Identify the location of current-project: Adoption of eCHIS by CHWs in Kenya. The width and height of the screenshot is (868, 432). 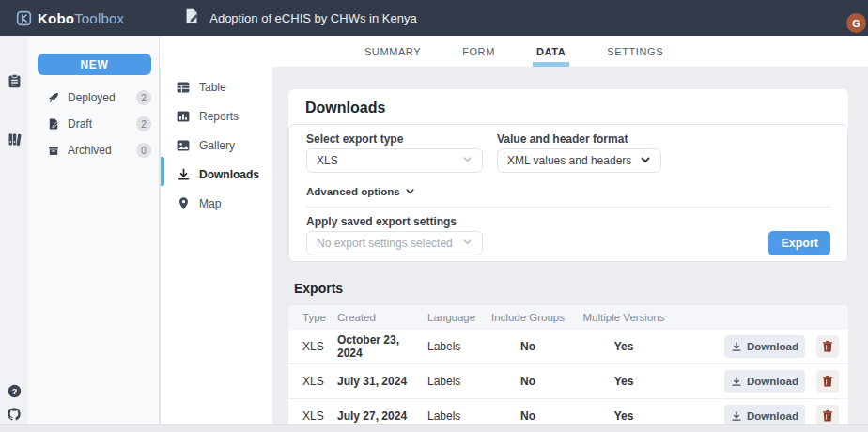
(299, 18).